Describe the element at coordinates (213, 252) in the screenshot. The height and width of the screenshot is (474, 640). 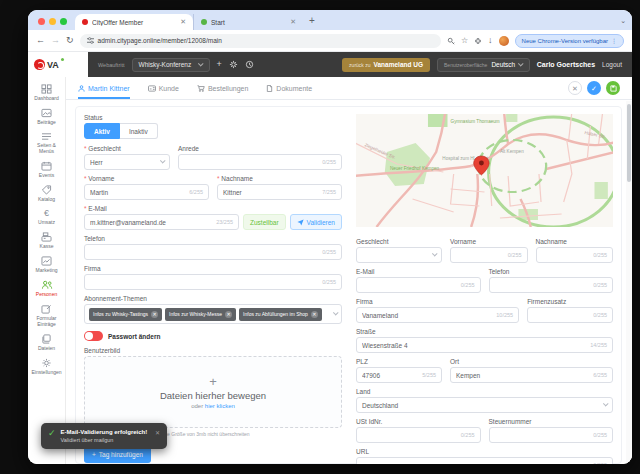
I see `telefon-input: 0/255` at that location.